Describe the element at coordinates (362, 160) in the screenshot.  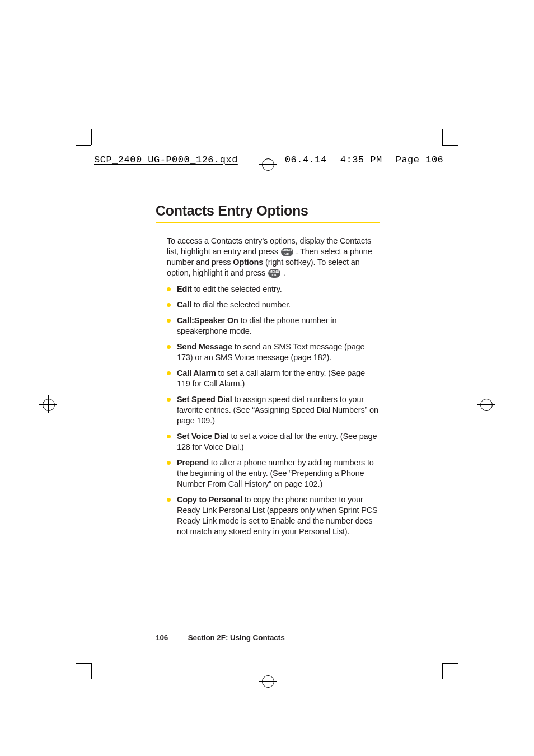
I see `slug-time: 4:35 PM` at that location.